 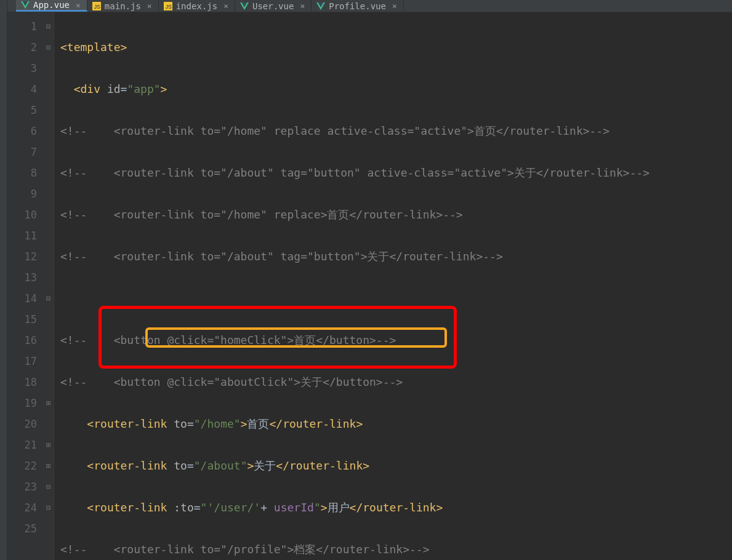 I want to click on tab-label: User.vue, so click(x=273, y=6).